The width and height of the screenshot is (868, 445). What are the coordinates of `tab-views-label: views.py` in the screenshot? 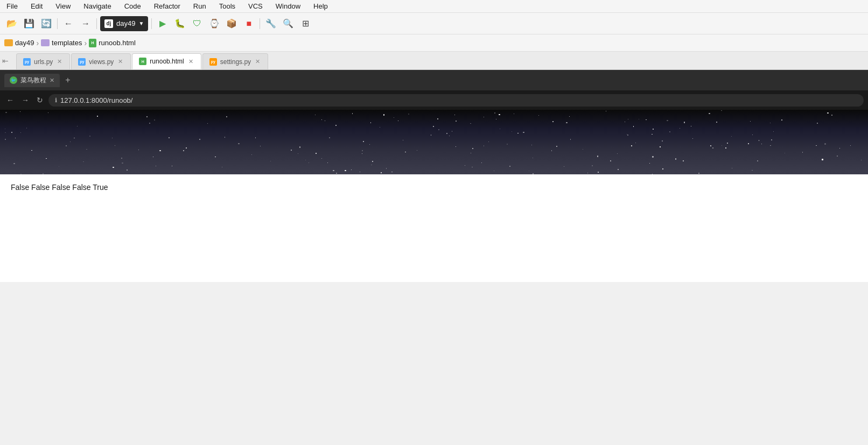 It's located at (101, 62).